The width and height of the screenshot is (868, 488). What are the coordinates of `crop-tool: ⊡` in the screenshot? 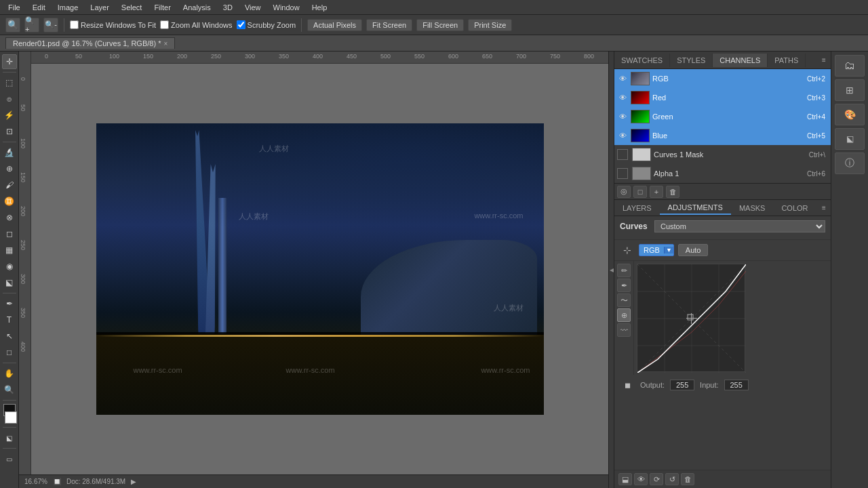 It's located at (9, 131).